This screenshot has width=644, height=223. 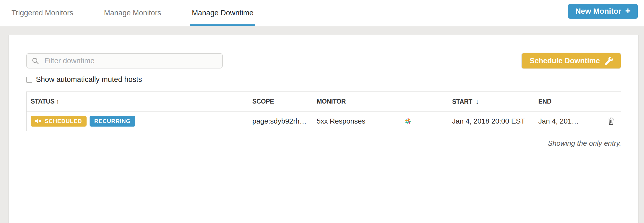 I want to click on column-header-monitor: MONITOR, so click(x=385, y=101).